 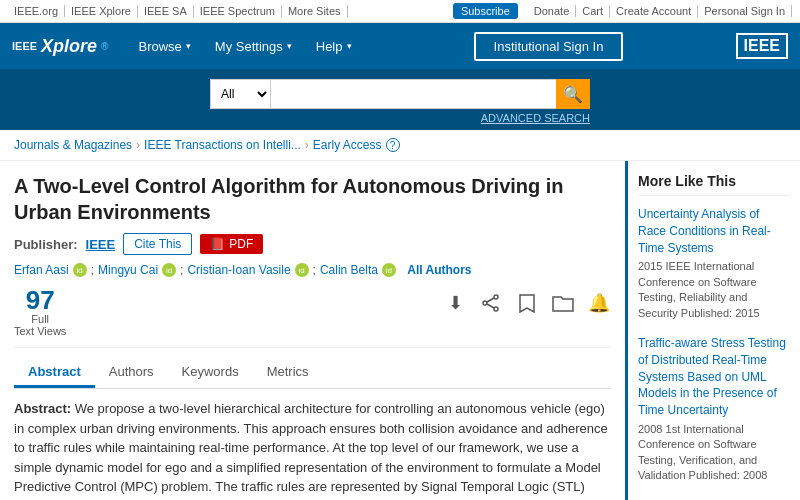 I want to click on orcid-icon-2: id, so click(x=169, y=270).